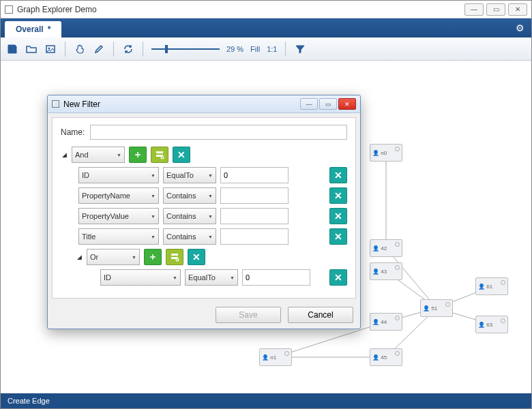  Describe the element at coordinates (271, 49) in the screenshot. I see `zoom-1to1-button: 1:1` at that location.